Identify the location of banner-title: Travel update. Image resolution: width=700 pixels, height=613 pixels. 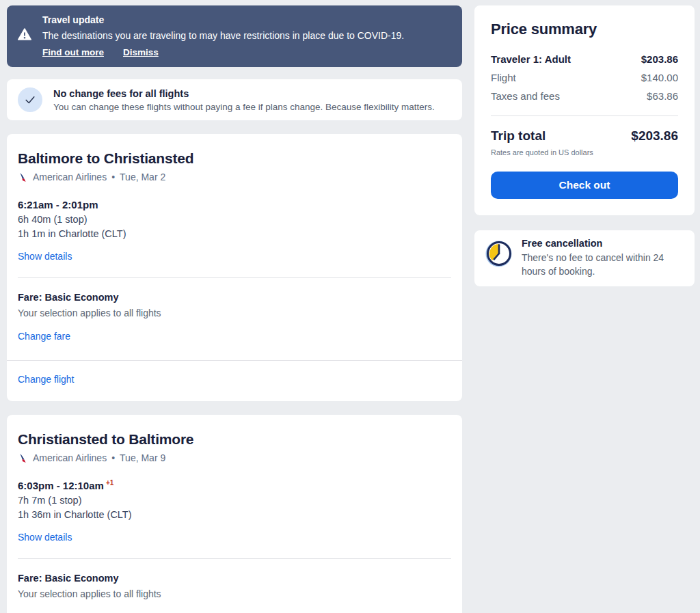
(223, 20).